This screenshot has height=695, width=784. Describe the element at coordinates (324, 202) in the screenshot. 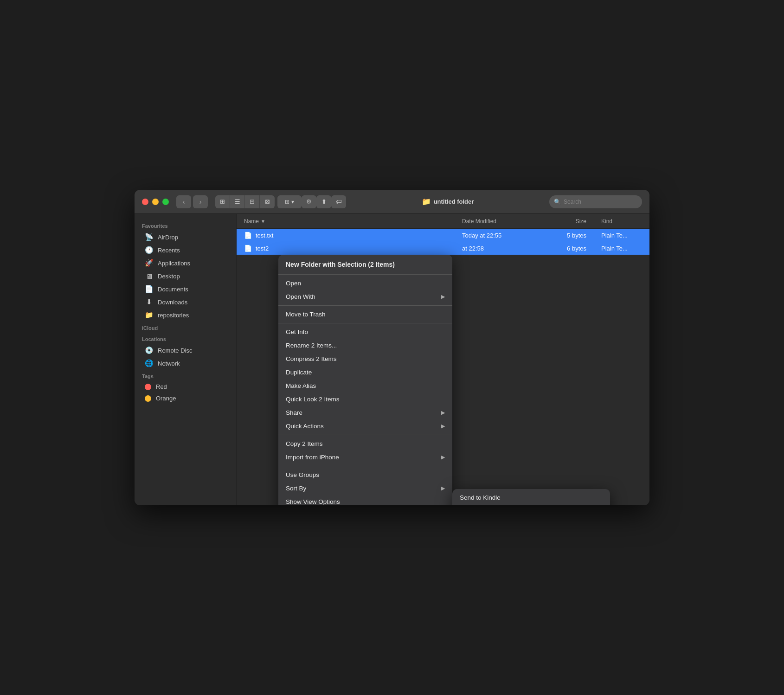

I see `share-button: ⬆` at that location.